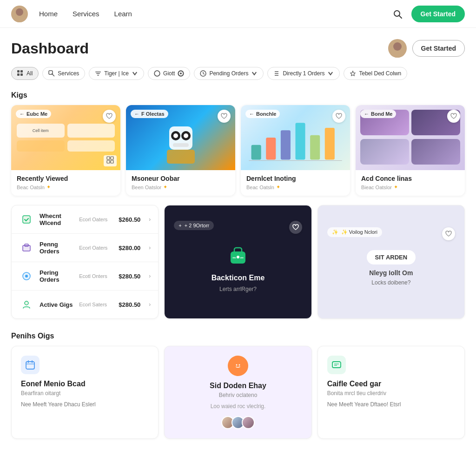  I want to click on dark-card-inner: ++ 2 9Ortorr Backticon Eme Lerts arrl, so click(238, 257).